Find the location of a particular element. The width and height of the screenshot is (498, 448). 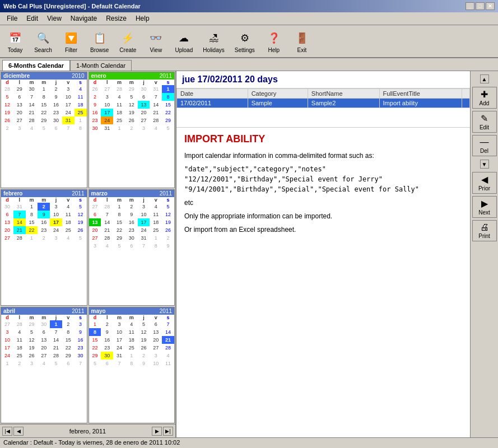

table-row: 17/02/2011 Sample Sample2 Import ability is located at coordinates (324, 103).